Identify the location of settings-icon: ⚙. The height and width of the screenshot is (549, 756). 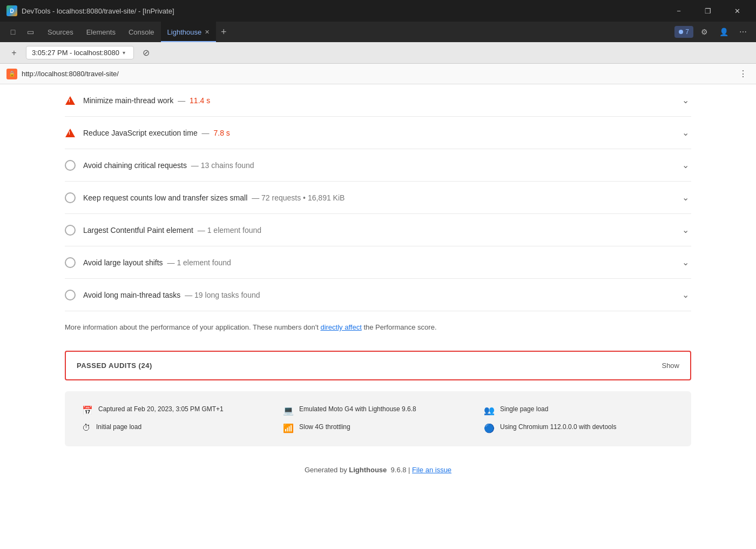
(704, 32).